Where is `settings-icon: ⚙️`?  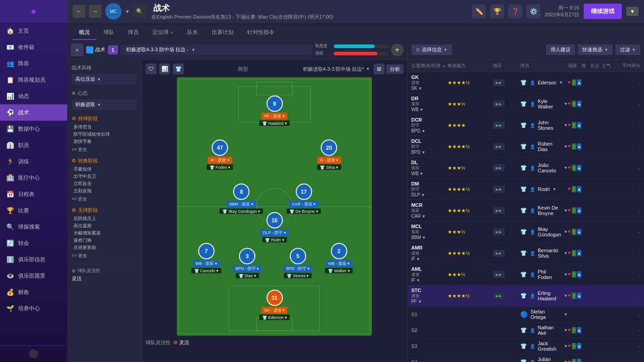
settings-icon: ⚙️ is located at coordinates (533, 11).